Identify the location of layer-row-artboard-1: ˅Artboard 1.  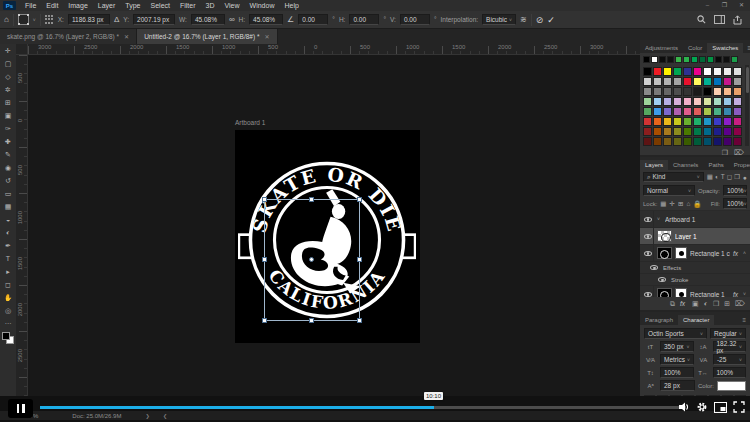
(695, 220).